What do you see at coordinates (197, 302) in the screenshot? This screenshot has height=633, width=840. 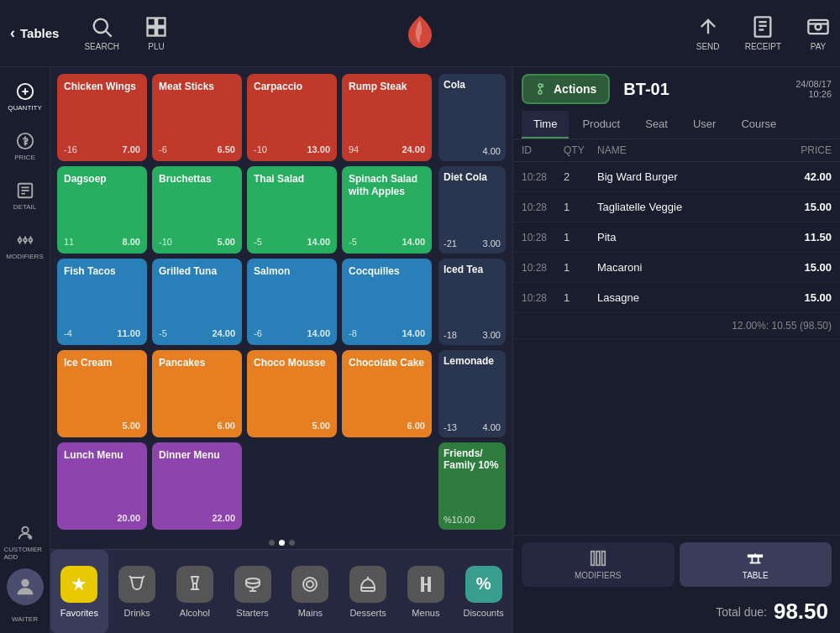 I see `tile-grilled-tuna: Grilled Tuna -5 24.00` at bounding box center [197, 302].